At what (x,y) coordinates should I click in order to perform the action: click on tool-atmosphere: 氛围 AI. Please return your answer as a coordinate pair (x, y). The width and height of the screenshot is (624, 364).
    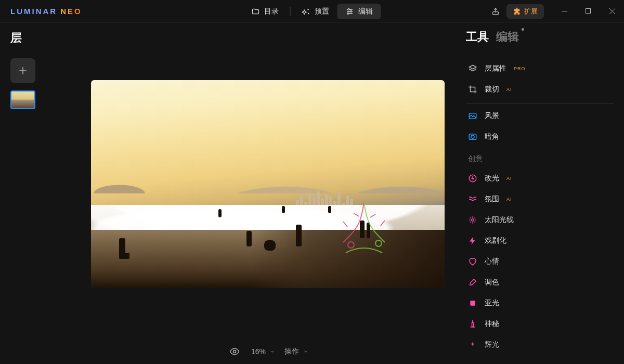
    Looking at the image, I should click on (540, 199).